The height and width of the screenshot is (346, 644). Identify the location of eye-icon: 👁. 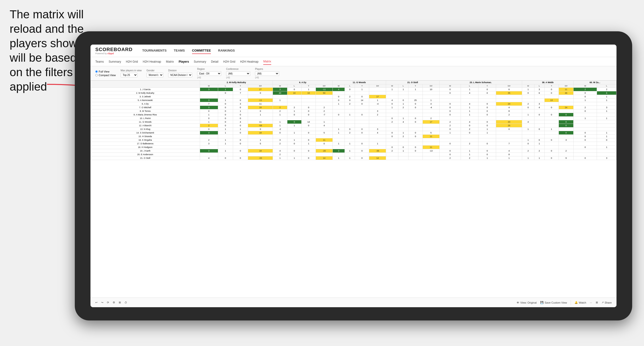
(518, 303).